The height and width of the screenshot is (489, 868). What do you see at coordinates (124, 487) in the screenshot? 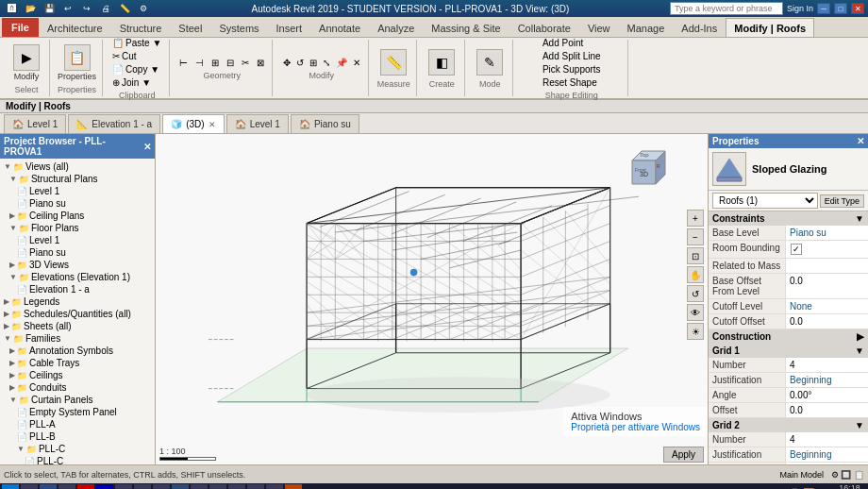
I see `taskbar-app3: A` at bounding box center [124, 487].